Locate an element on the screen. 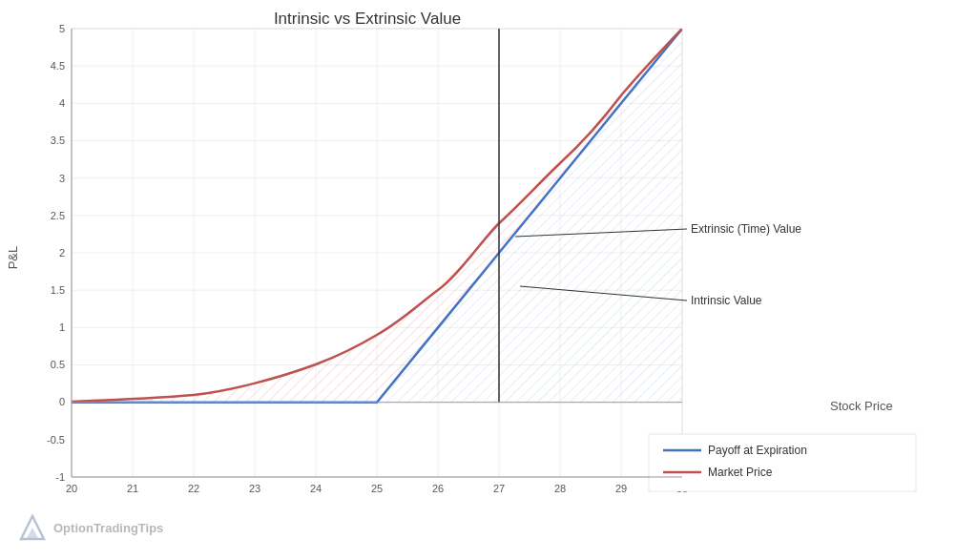 This screenshot has height=560, width=977. y-axis-label: P&L is located at coordinates (13, 258).